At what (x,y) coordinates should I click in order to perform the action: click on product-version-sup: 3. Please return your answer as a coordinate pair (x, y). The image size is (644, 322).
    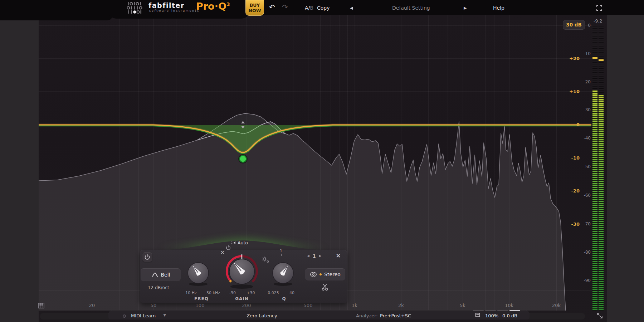
    Looking at the image, I should click on (228, 4).